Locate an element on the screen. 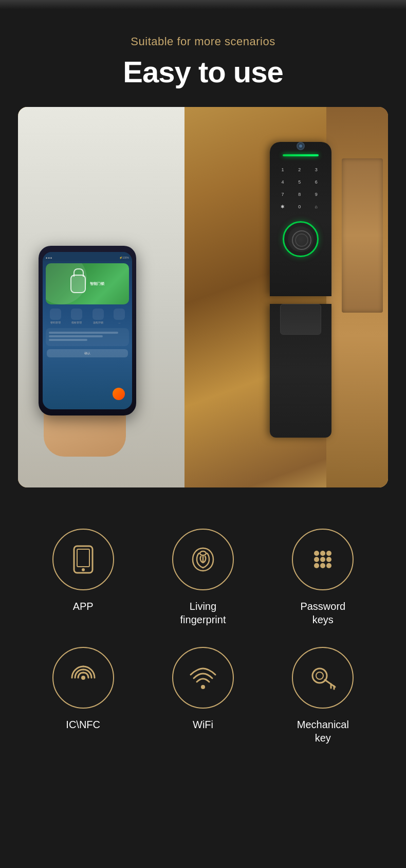 Image resolution: width=406 pixels, height=868 pixels. feature-password: Passwordkeys is located at coordinates (323, 577).